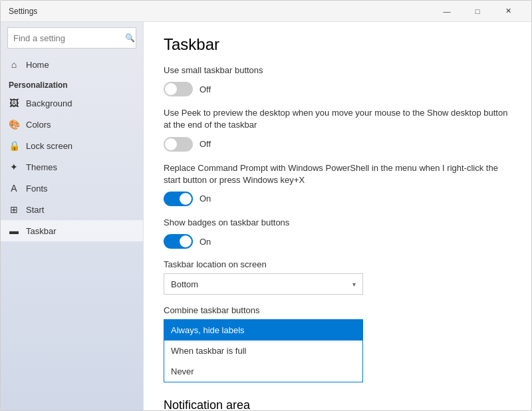 This screenshot has width=532, height=411. Describe the element at coordinates (263, 371) in the screenshot. I see `combine-option-never: Never` at that location.